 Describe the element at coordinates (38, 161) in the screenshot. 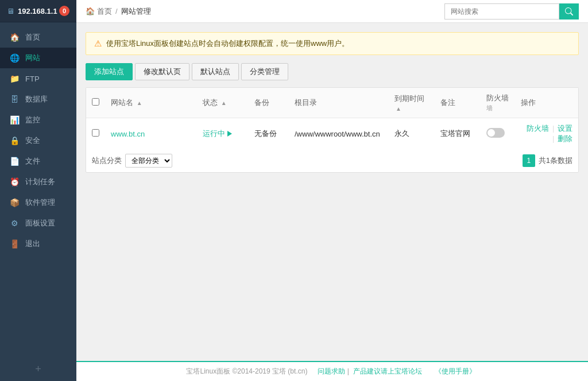

I see `sidebar-item-files: 📄 文件` at that location.